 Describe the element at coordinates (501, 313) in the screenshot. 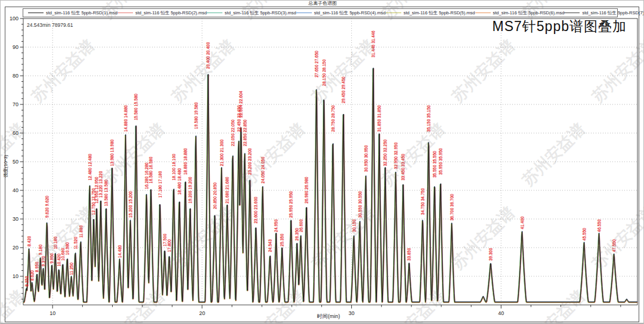

I see `x-tick-label: 40` at that location.